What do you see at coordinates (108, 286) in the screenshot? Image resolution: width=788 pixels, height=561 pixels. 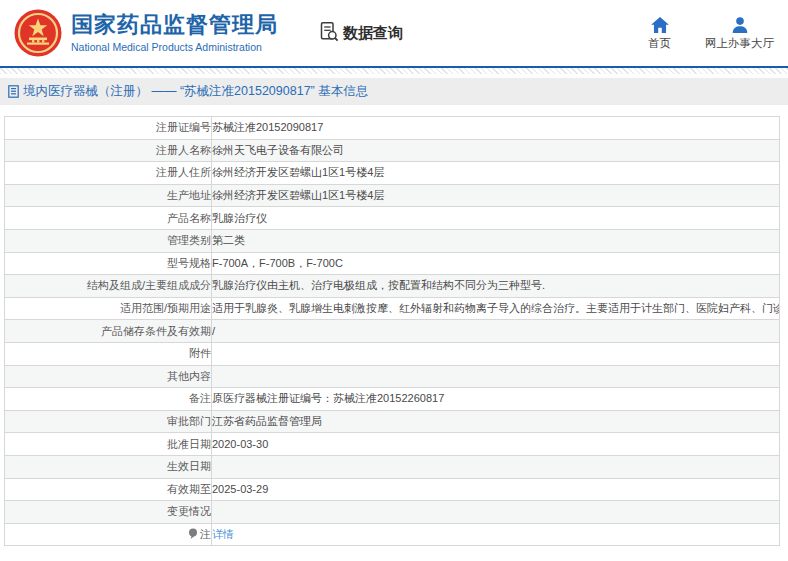 I see `row-label: 结构及组成/主要组成成分` at bounding box center [108, 286].